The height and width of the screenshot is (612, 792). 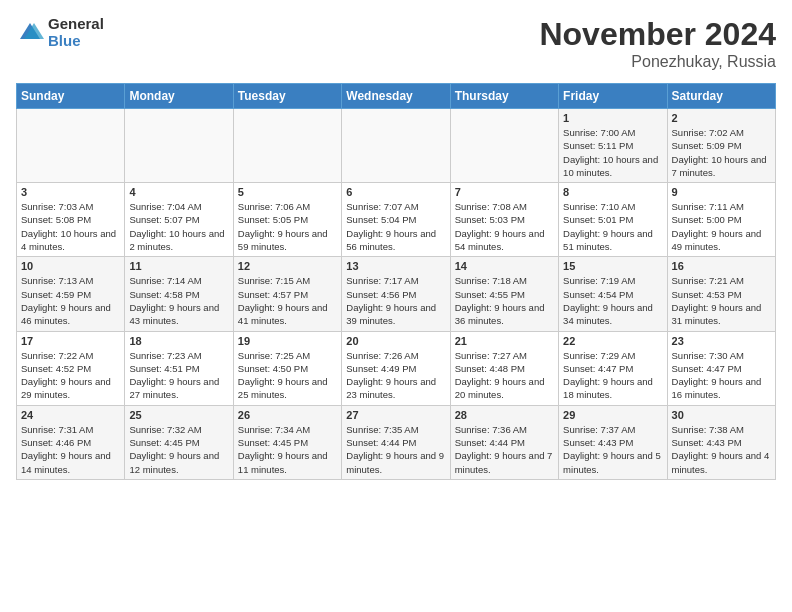 I want to click on day-info: Sunrise: 7:34 AM Sunset: 4:45 PM Dayligh…, so click(x=288, y=450).